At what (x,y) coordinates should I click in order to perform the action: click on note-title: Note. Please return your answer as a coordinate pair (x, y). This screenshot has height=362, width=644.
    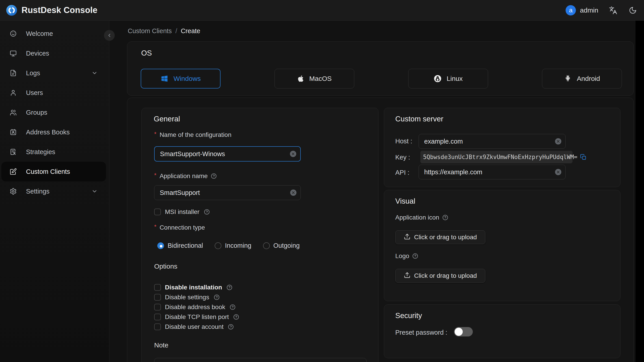
    Looking at the image, I should click on (161, 345).